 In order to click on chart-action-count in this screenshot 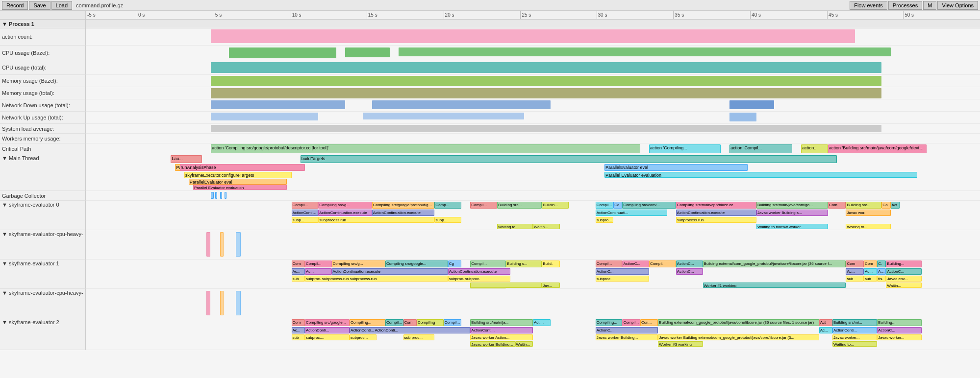, I will do `click(533, 37)`.